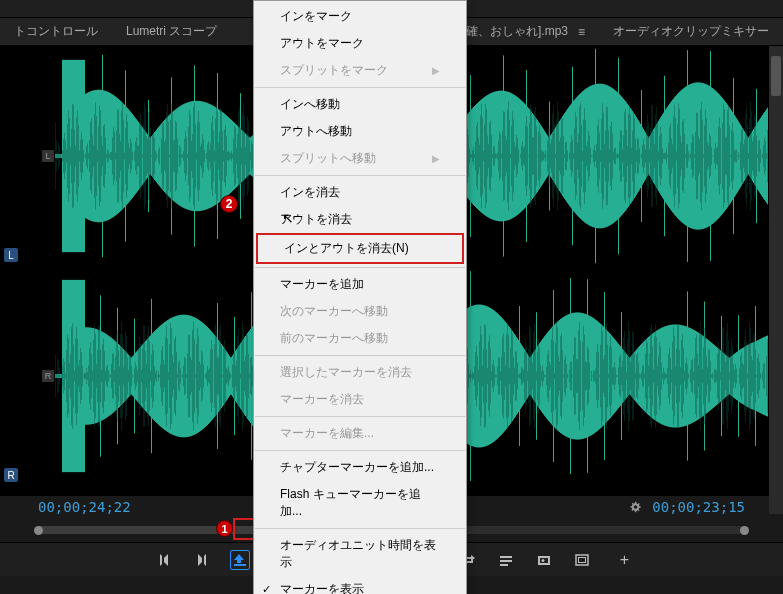 The width and height of the screenshot is (783, 594). What do you see at coordinates (229, 204) in the screenshot?
I see `callout-2-badge: 2` at bounding box center [229, 204].